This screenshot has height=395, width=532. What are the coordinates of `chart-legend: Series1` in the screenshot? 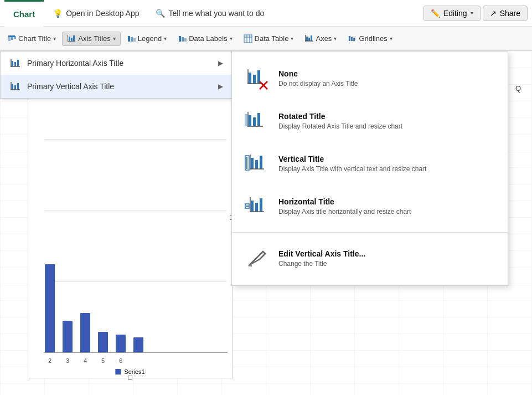 It's located at (130, 372).